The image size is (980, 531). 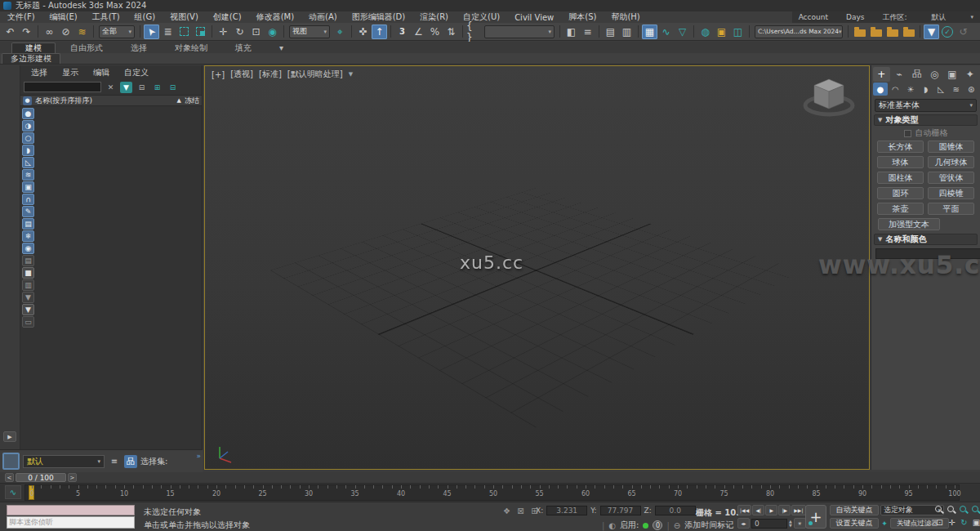 I want to click on mirror-icon: ◧, so click(x=572, y=32).